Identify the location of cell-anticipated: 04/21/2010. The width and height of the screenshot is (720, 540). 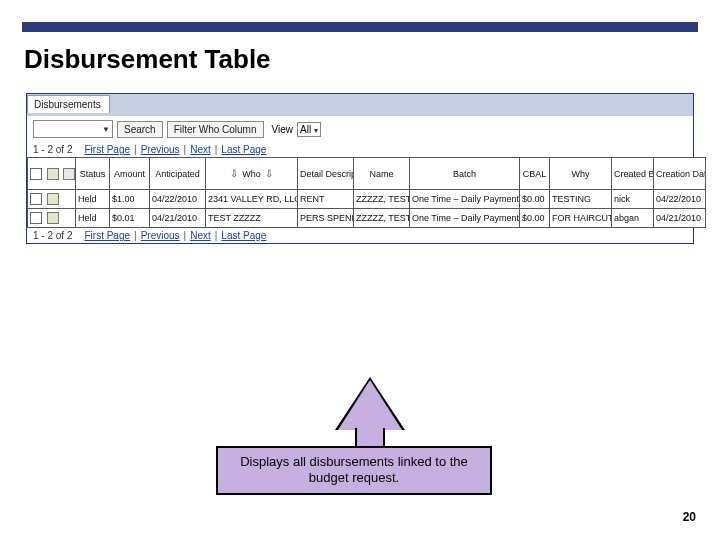
(178, 218).